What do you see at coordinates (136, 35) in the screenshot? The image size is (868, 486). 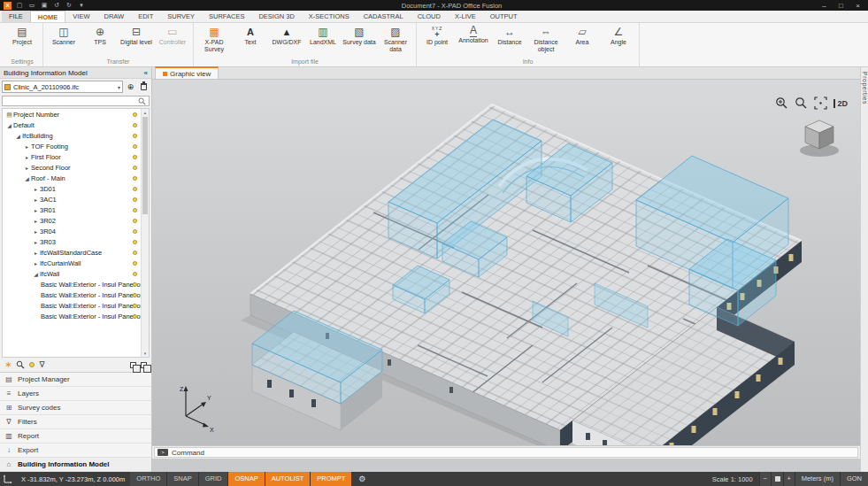 I see `digital-level-button: ⊟ Digital level` at bounding box center [136, 35].